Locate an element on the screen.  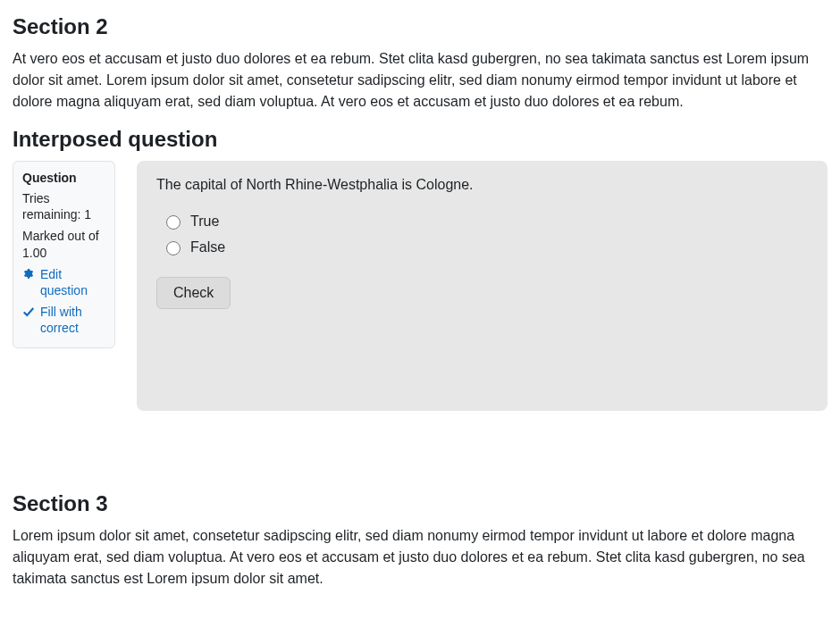
question-info-card: Question Tries remaining: 1 Marked out o… is located at coordinates (64, 255).